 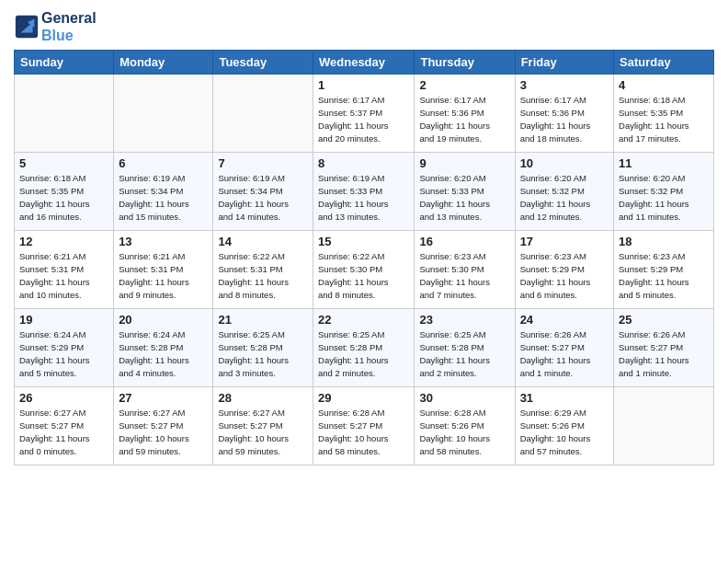 I want to click on day-number: 17, so click(x=564, y=241).